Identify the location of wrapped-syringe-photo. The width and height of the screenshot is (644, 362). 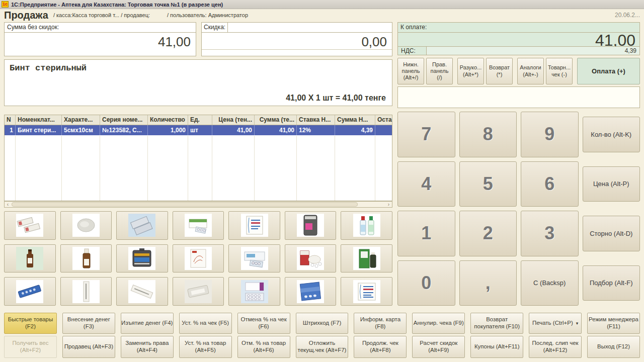
(198, 292).